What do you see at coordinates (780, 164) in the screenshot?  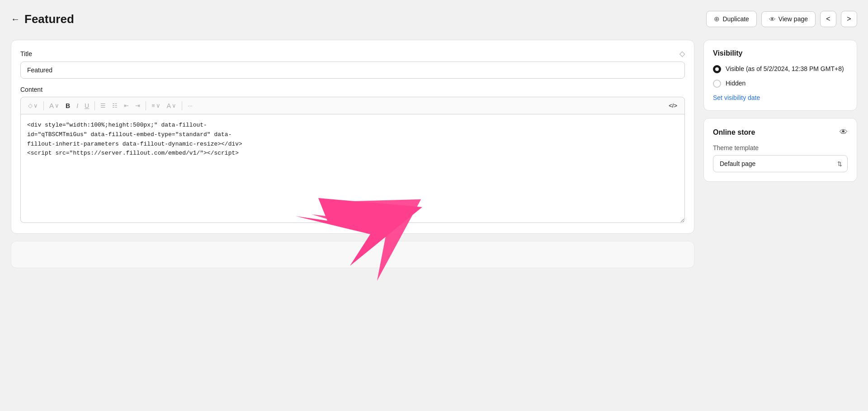 I see `theme-template-select-wrapper: Default page Custom page Landing page ⇅` at bounding box center [780, 164].